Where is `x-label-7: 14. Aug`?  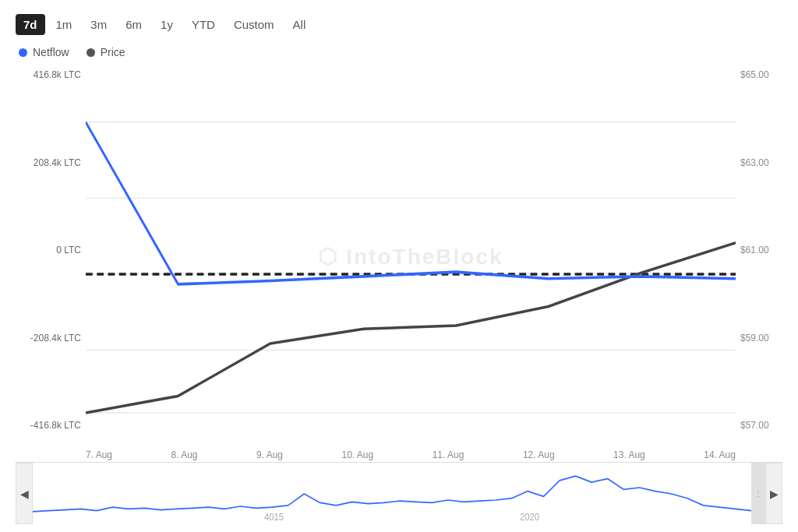
x-label-7: 14. Aug is located at coordinates (720, 455).